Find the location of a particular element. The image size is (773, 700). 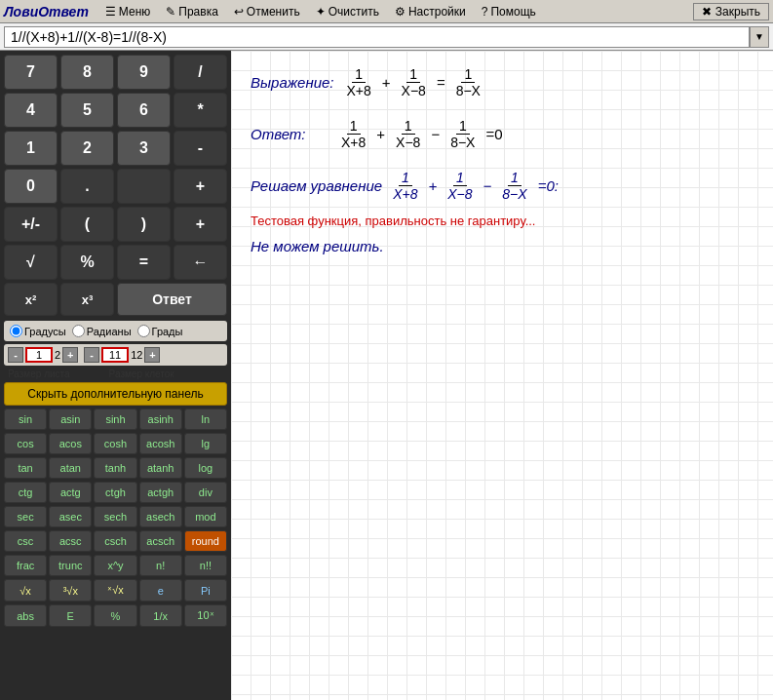

fn-actgh: actgh is located at coordinates (161, 492).